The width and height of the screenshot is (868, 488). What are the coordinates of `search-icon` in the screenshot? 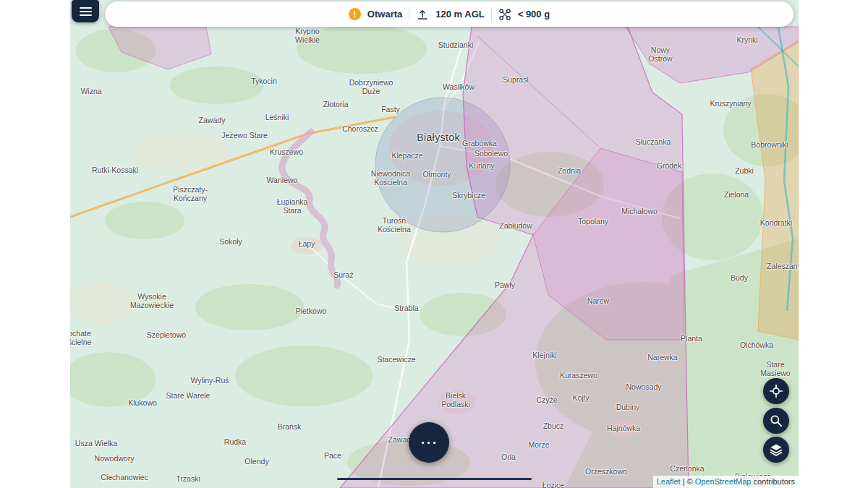 It's located at (776, 421).